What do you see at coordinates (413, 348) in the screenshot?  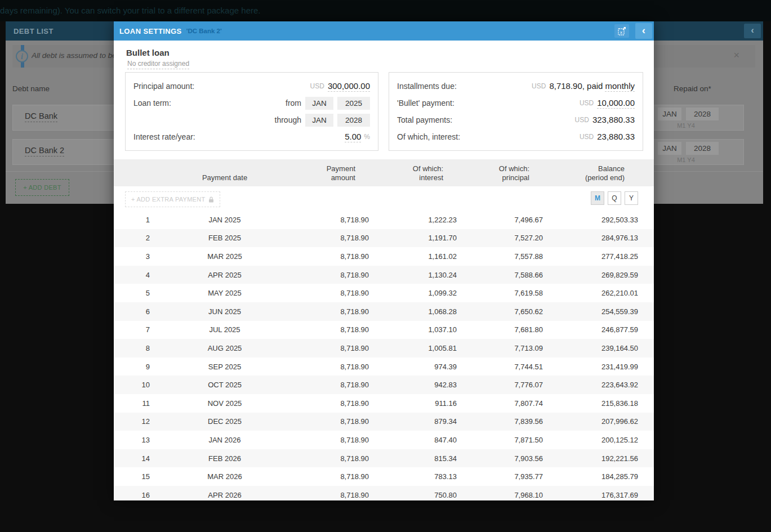 I see `interest-cell: 1,005.81` at bounding box center [413, 348].